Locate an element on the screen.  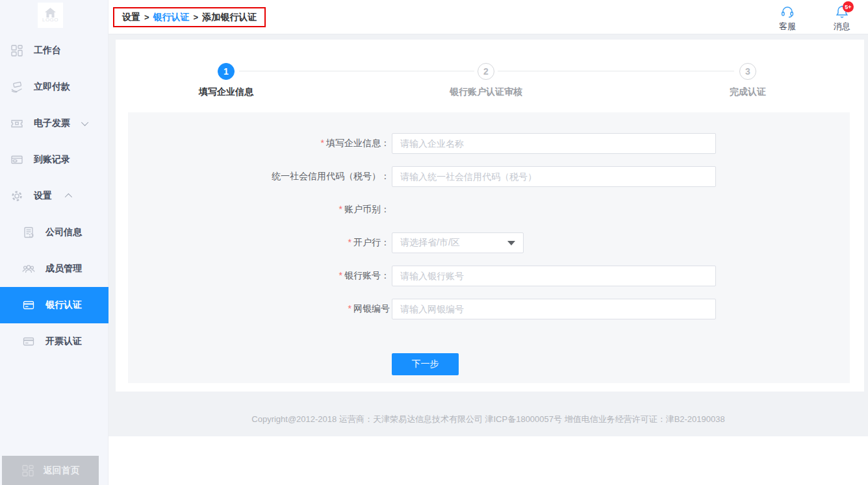
chevron-up-icon is located at coordinates (69, 197).